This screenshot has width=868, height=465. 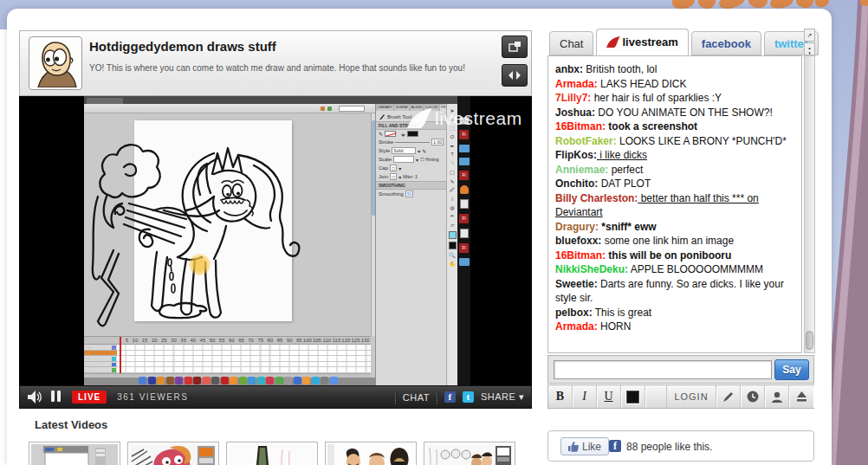 I want to click on stroke-label: Stroke, so click(x=386, y=142).